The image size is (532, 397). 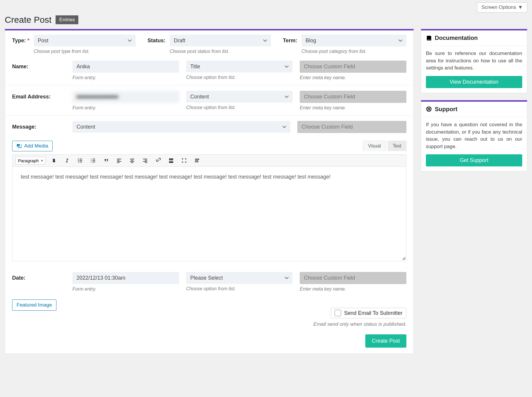 What do you see at coordinates (239, 77) in the screenshot?
I see `name-option-hint: Choose option from list.` at bounding box center [239, 77].